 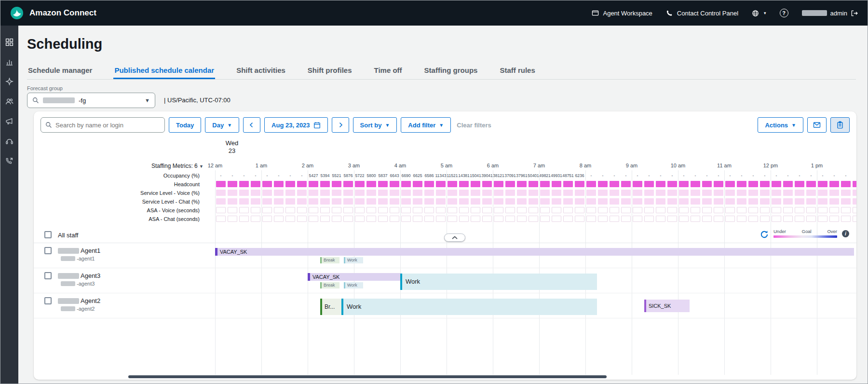 What do you see at coordinates (451, 71) in the screenshot?
I see `tab-staffing-groups: Staffing groups` at bounding box center [451, 71].